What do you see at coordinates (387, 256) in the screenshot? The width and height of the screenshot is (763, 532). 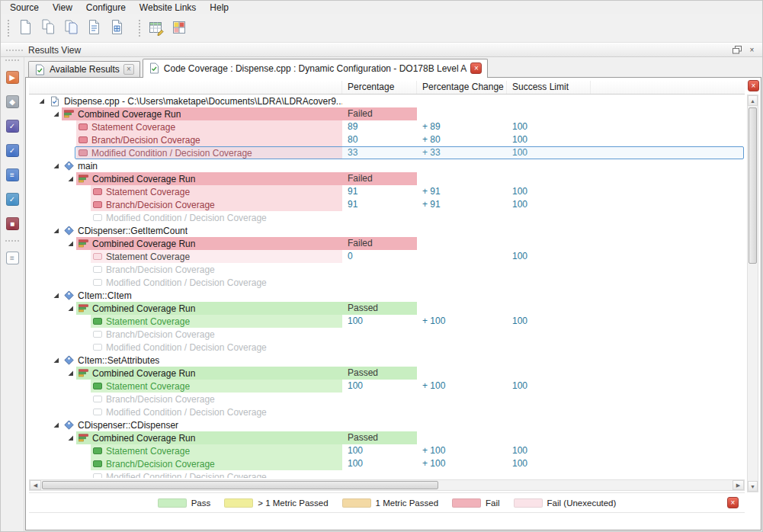 I see `tree-row: Statement Coverage0100` at bounding box center [387, 256].